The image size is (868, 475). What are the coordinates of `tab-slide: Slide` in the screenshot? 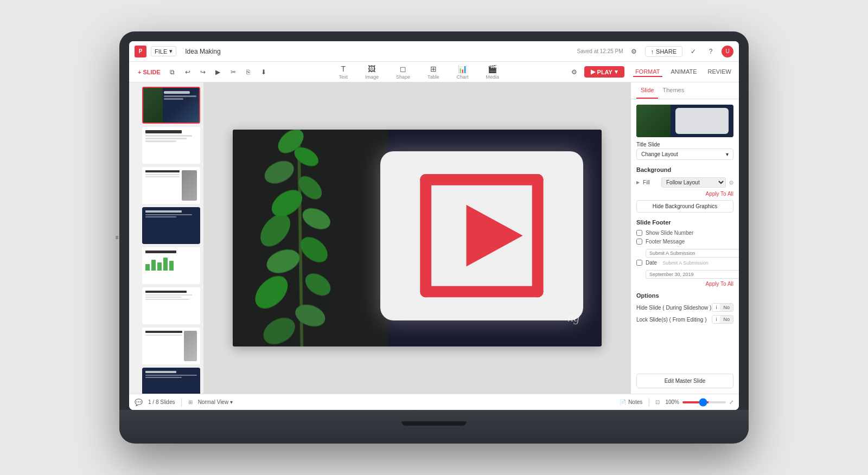 It's located at (647, 91).